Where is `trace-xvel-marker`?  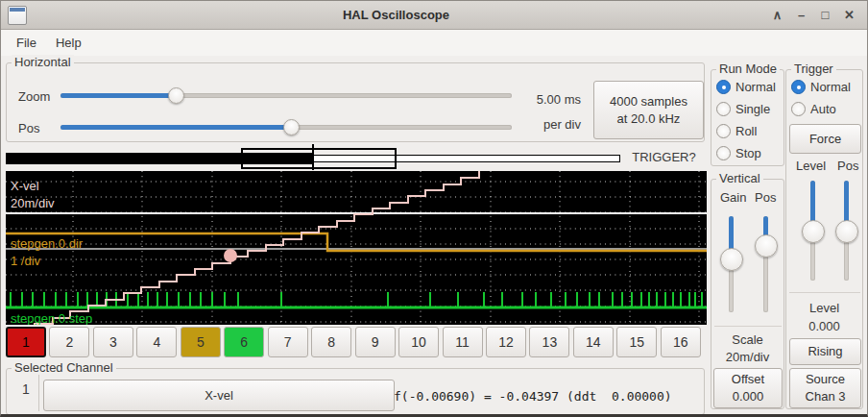 trace-xvel-marker is located at coordinates (230, 256).